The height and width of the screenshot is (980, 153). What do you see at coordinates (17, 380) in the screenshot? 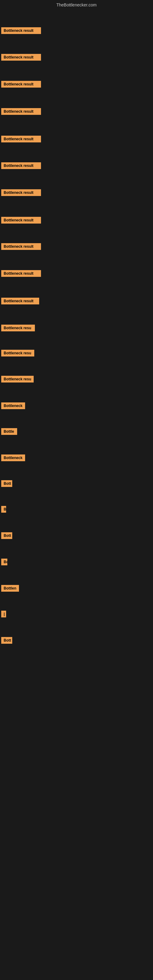
I see `bottleneck-bar-13: Bottleneck resu` at bounding box center [17, 380].